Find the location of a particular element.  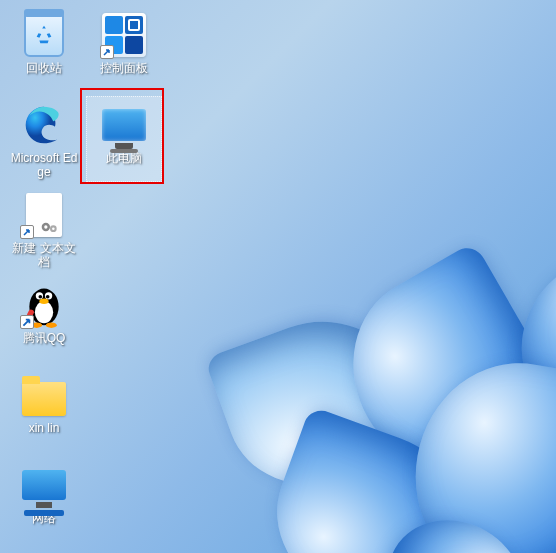

desktop-icon-new-text-document: 新建 文本文档 is located at coordinates (44, 229).